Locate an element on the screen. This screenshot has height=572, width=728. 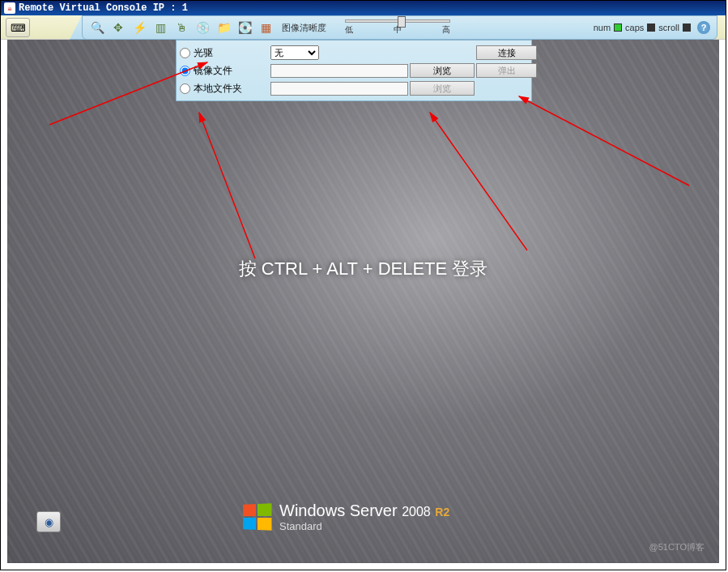
radio-optical-input is located at coordinates (185, 53).